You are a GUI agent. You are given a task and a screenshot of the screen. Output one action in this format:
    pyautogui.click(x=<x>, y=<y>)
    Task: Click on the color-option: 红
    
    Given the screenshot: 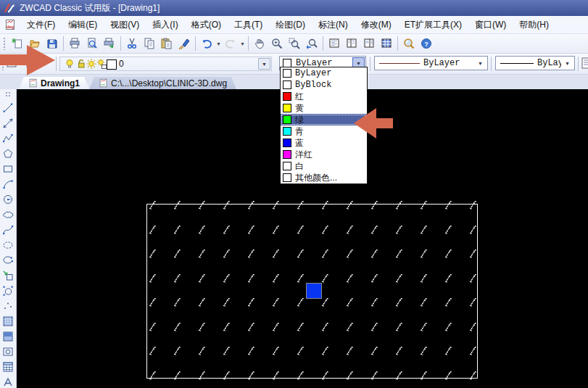 What is the action you would take?
    pyautogui.click(x=323, y=96)
    